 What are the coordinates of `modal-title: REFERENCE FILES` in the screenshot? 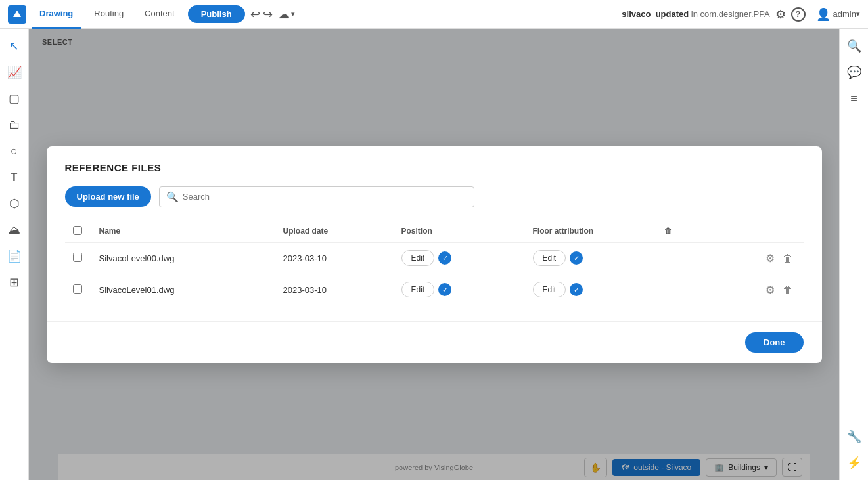 It's located at (434, 168).